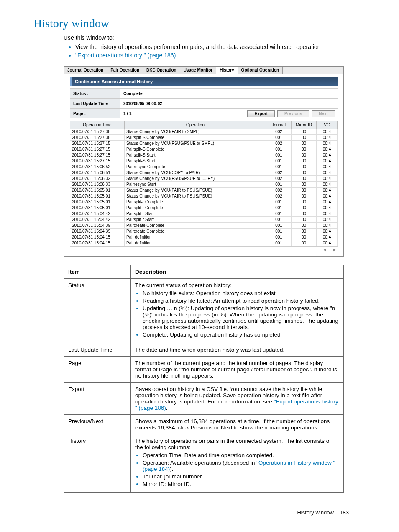  Describe the element at coordinates (97, 424) in the screenshot. I see `desc-item: Previous/Next` at that location.